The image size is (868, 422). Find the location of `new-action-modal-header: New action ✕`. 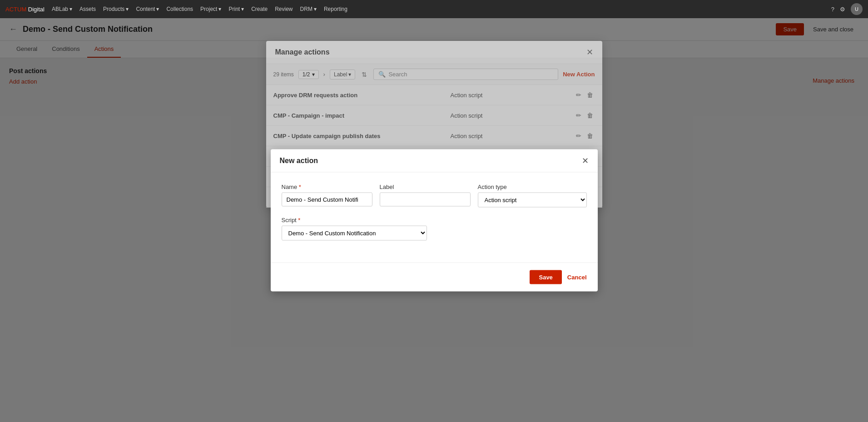

new-action-modal-header: New action ✕ is located at coordinates (434, 161).